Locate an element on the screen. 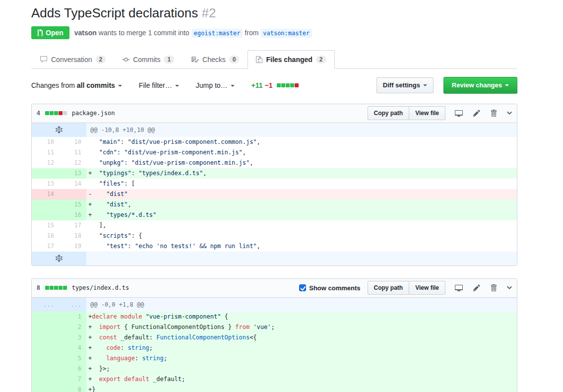  new-line-number: 19 is located at coordinates (72, 246).